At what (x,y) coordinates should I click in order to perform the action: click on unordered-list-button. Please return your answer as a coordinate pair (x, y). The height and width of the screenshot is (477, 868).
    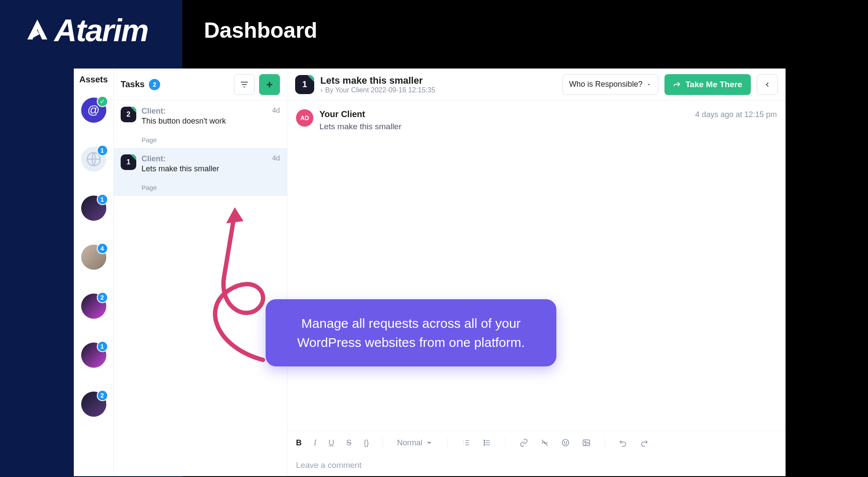
    Looking at the image, I should click on (487, 443).